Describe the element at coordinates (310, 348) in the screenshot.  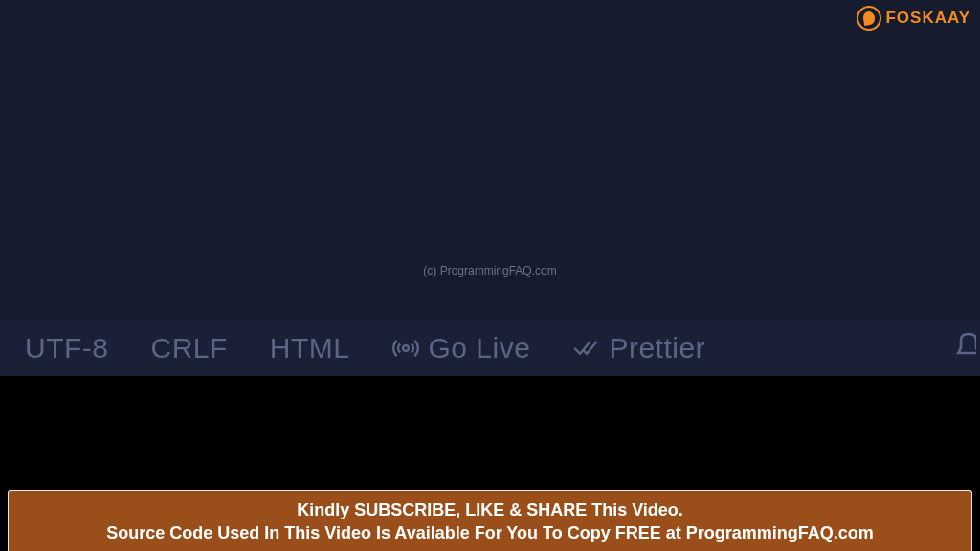
I see `status-language-mode: HTML` at that location.